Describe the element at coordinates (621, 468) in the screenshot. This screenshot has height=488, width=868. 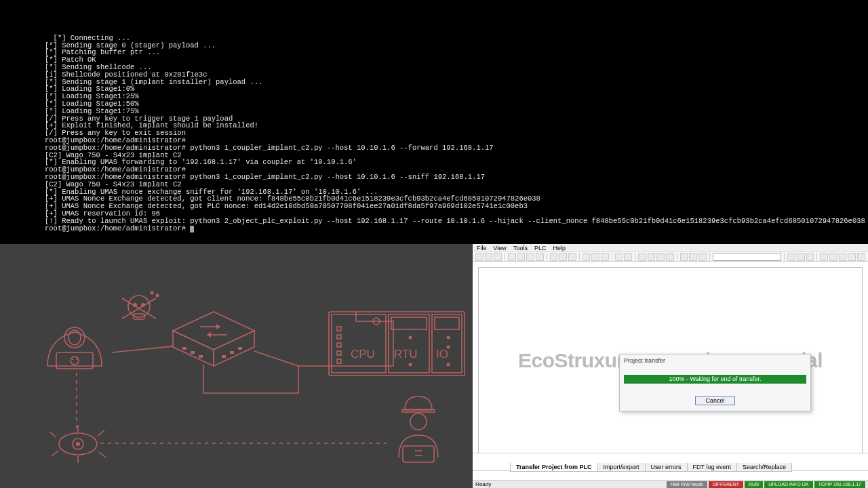
I see `tab-import-export: Import/export` at that location.